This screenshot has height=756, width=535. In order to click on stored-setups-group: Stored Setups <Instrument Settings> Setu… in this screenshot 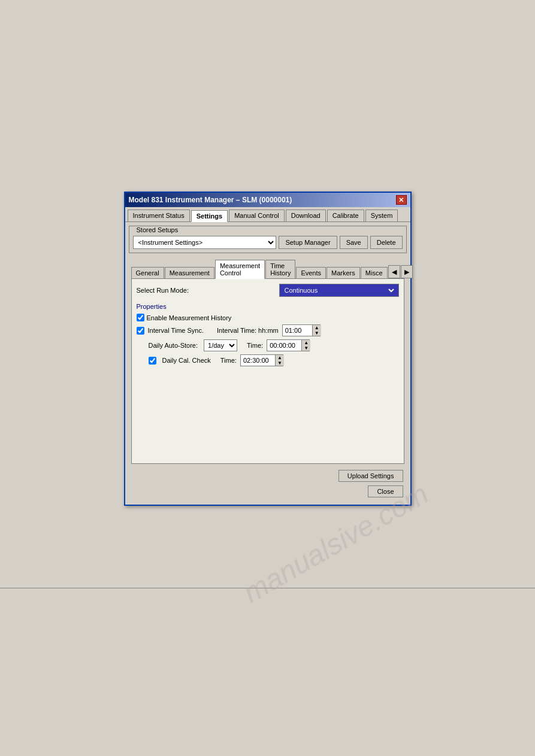, I will do `click(268, 239)`.